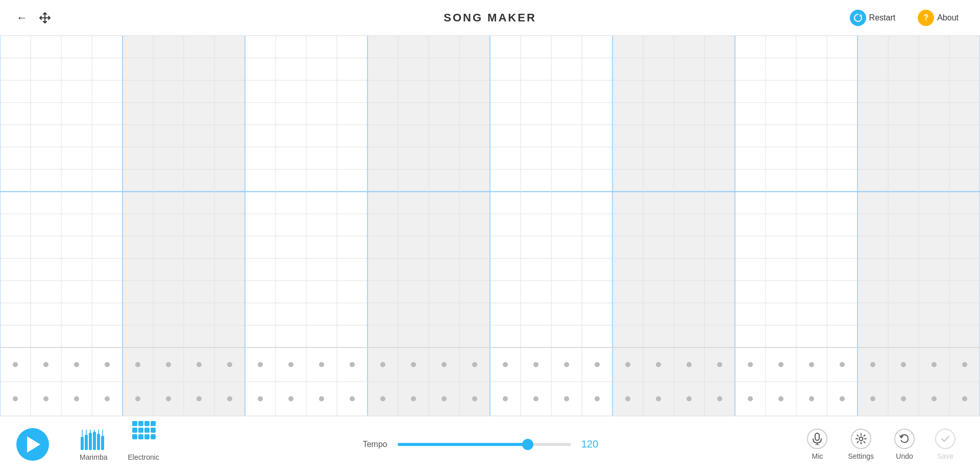 The width and height of the screenshot is (980, 472). What do you see at coordinates (945, 444) in the screenshot?
I see `save-button: Save` at bounding box center [945, 444].